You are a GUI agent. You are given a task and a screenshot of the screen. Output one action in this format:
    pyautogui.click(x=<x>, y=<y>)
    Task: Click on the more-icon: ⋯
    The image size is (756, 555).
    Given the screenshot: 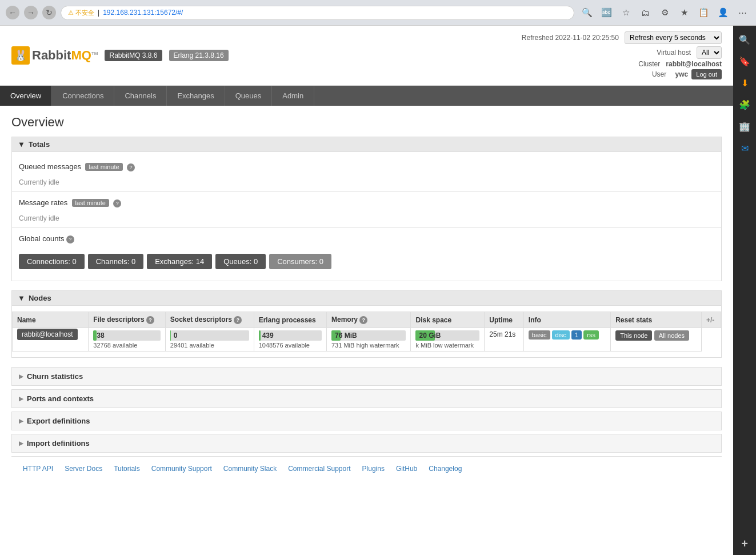 What is the action you would take?
    pyautogui.click(x=742, y=13)
    